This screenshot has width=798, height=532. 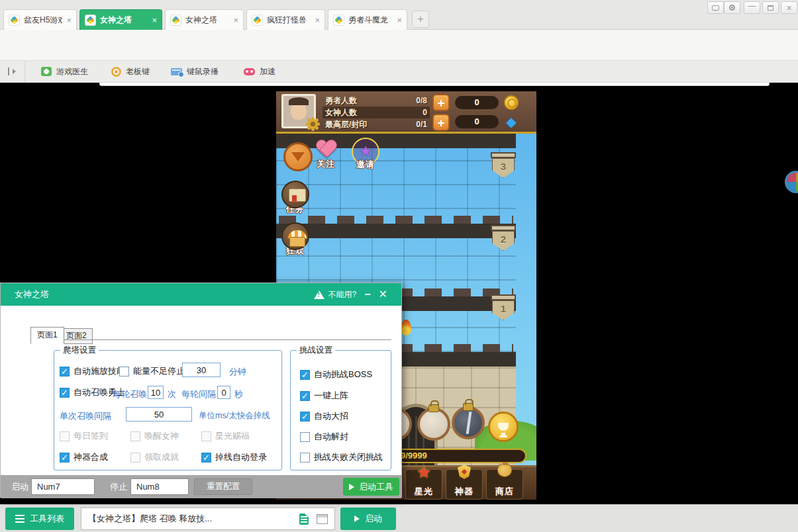 What do you see at coordinates (715, 8) in the screenshot?
I see `comment-icon` at bounding box center [715, 8].